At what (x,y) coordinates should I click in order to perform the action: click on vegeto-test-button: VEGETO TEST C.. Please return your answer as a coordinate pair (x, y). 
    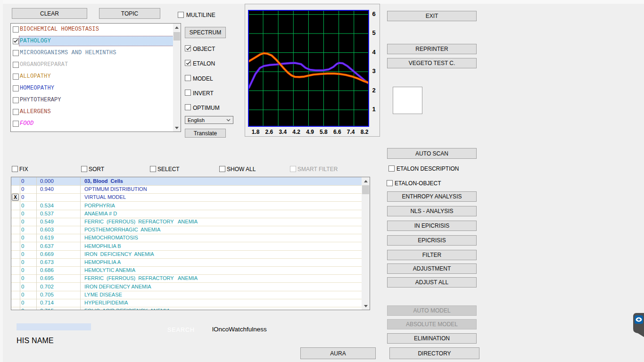
    Looking at the image, I should click on (432, 63).